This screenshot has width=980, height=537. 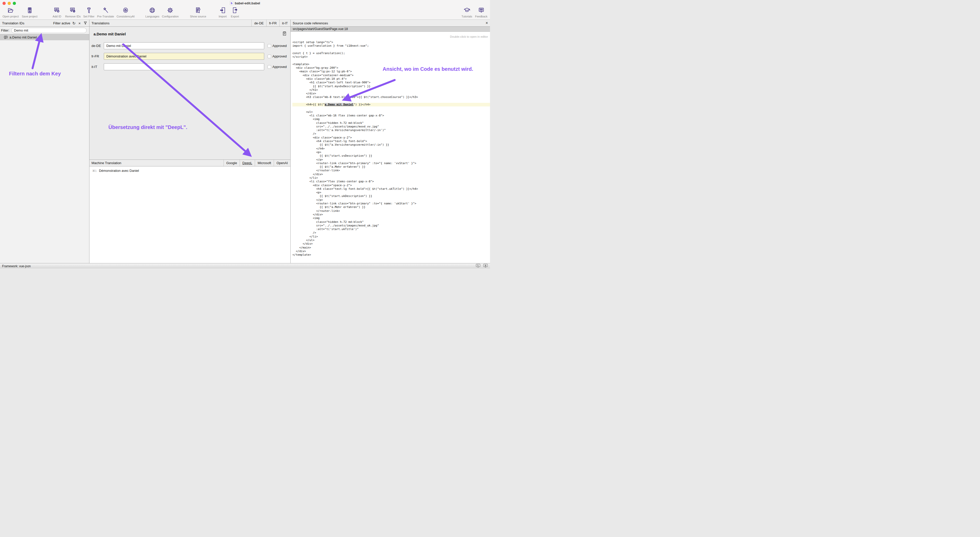 I want to click on export-button: Export, so click(x=235, y=12).